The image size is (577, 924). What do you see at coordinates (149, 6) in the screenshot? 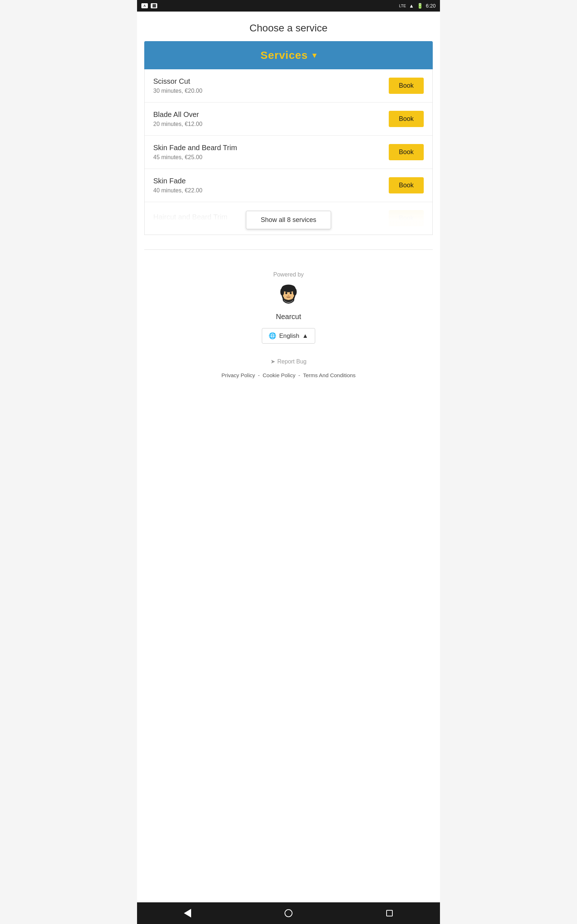
I see `status-bar-left: A ⬛` at bounding box center [149, 6].